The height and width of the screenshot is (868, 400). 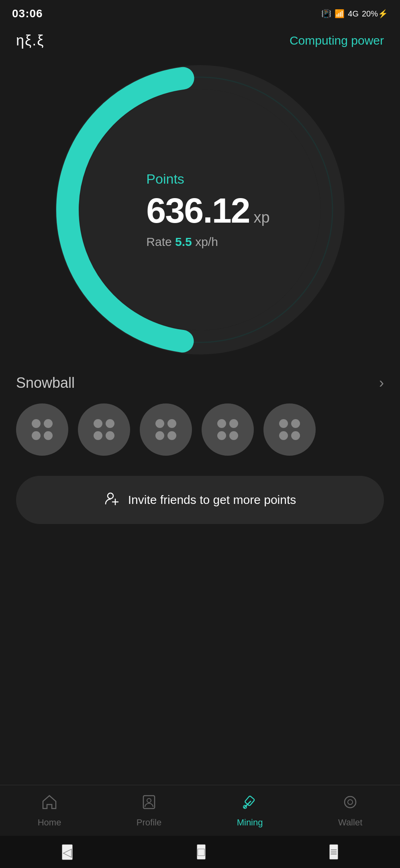 I want to click on rate-label: Rate, so click(x=159, y=242).